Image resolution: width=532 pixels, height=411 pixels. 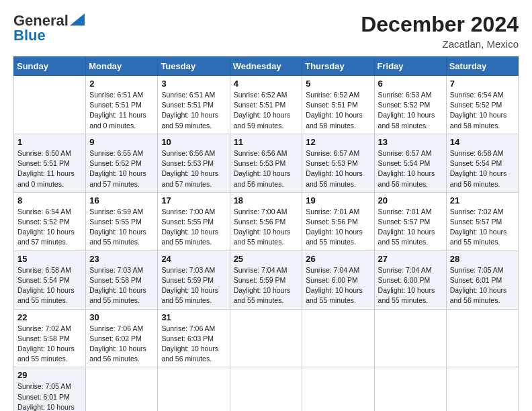 What do you see at coordinates (482, 200) in the screenshot?
I see `day-number: 21` at bounding box center [482, 200].